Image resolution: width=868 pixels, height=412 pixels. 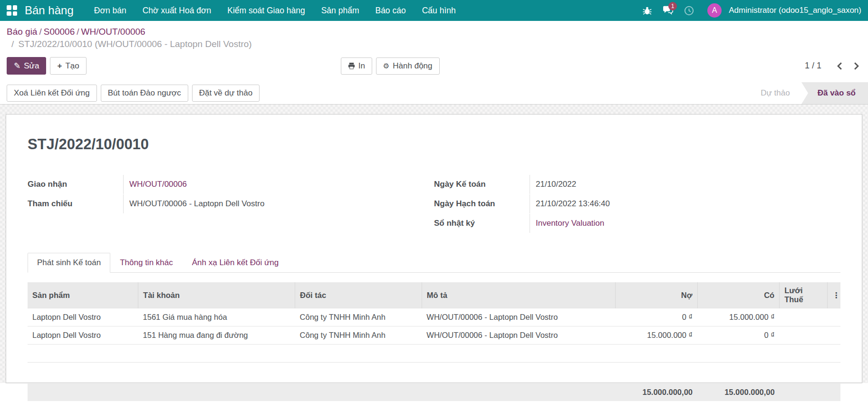 What do you see at coordinates (358, 296) in the screenshot?
I see `column-header-partner: Đối tác` at bounding box center [358, 296].